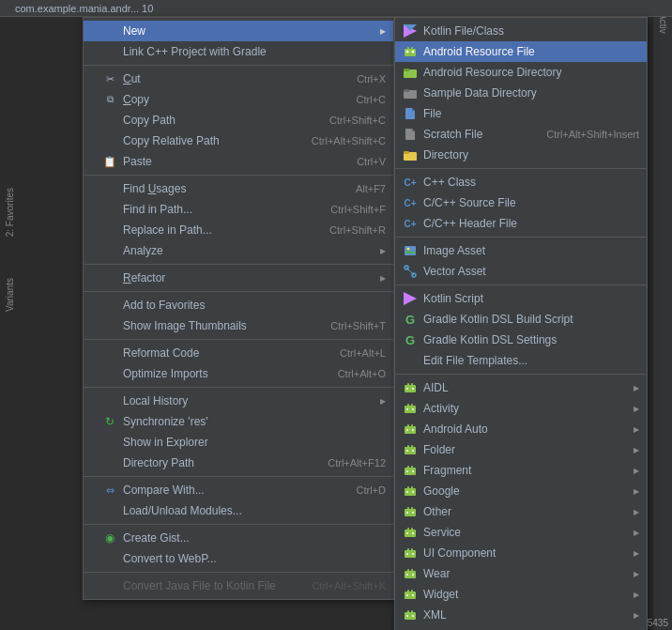 This screenshot has width=672, height=630. I want to click on edit-templates-icon, so click(410, 361).